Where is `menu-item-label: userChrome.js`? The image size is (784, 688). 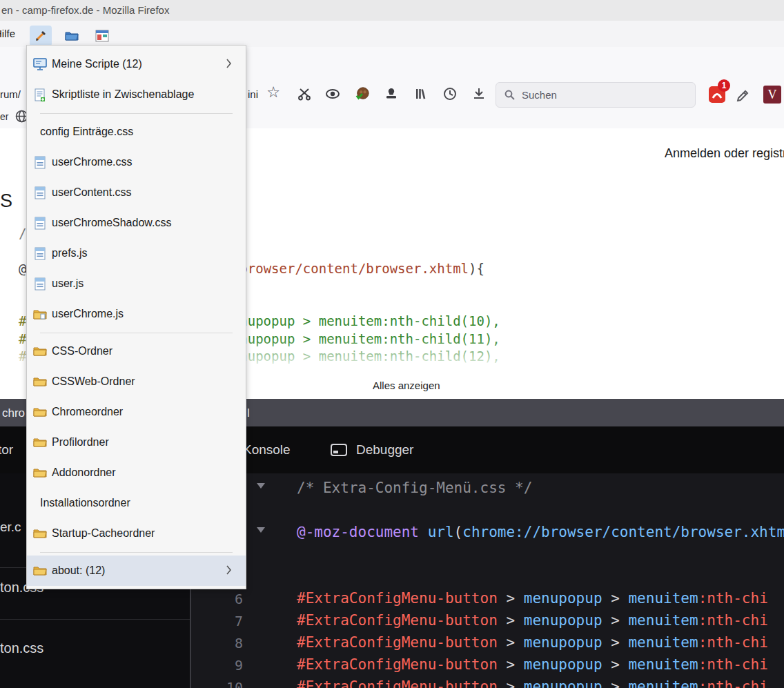 menu-item-label: userChrome.js is located at coordinates (88, 314).